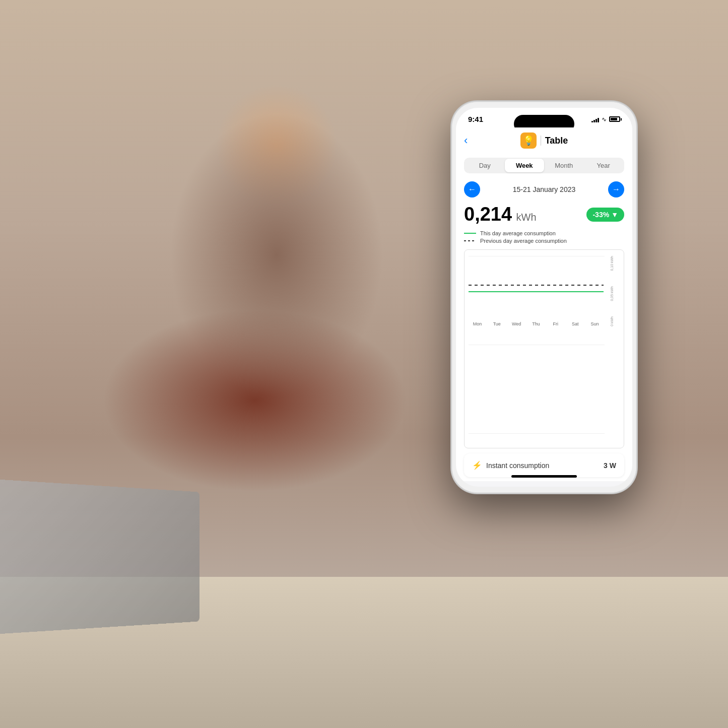 This screenshot has height=728, width=728. What do you see at coordinates (536, 323) in the screenshot?
I see `bar-thu: Thu` at bounding box center [536, 323].